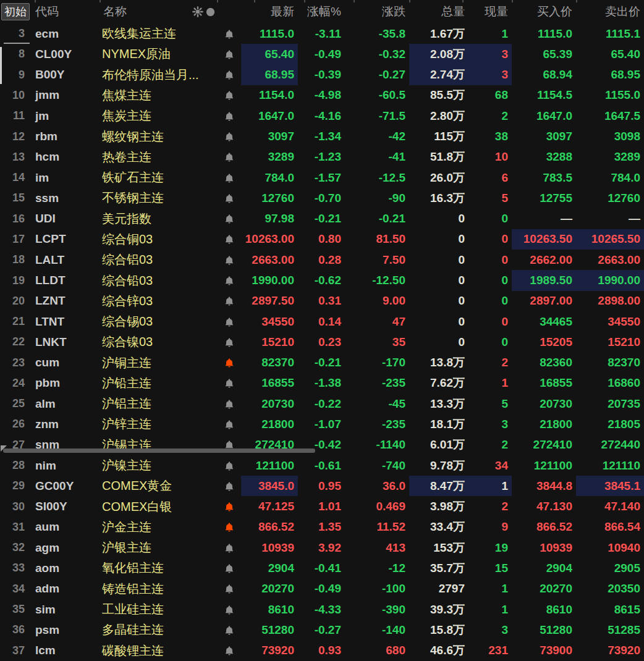 The width and height of the screenshot is (644, 661). I want to click on table-row: 21LTNT综合锡03345500.1447003446534550, so click(322, 321).